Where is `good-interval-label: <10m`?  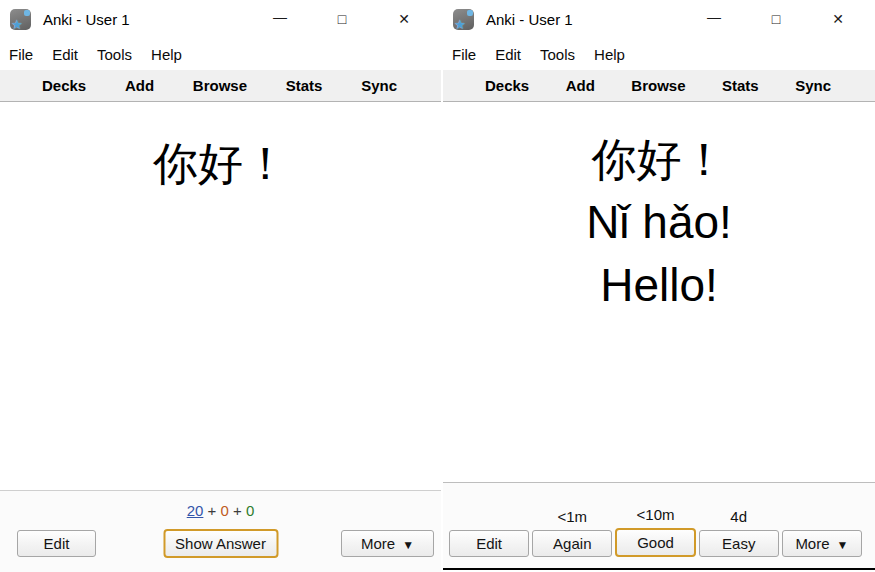 good-interval-label: <10m is located at coordinates (655, 517).